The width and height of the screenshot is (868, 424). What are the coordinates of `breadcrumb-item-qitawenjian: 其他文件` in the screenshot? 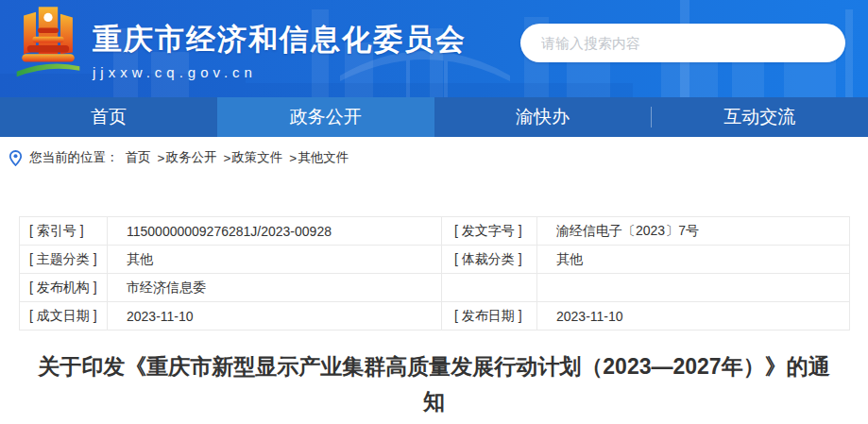 It's located at (323, 158).